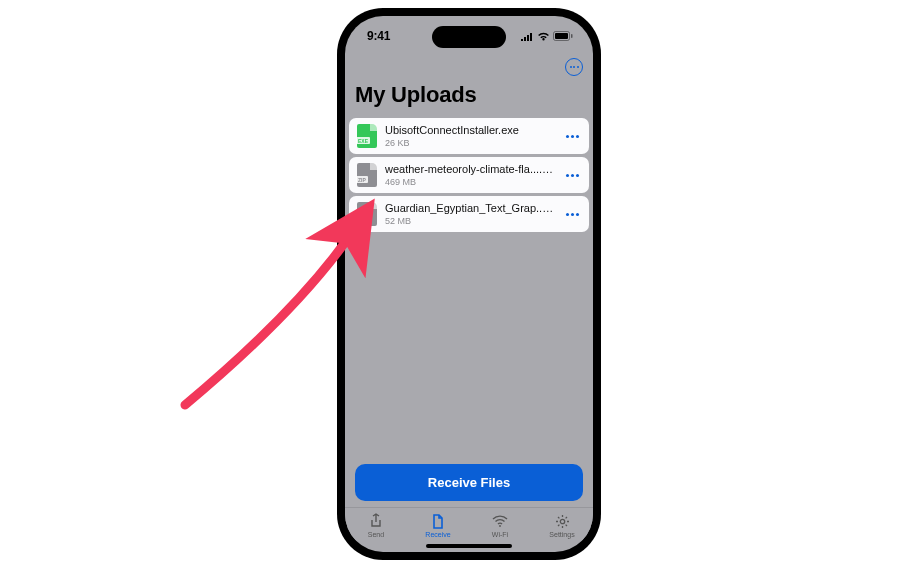  Describe the element at coordinates (469, 175) in the screenshot. I see `uploads-list: EXE UbisoftConnectInstaller.exe 26 KB ZI…` at that location.